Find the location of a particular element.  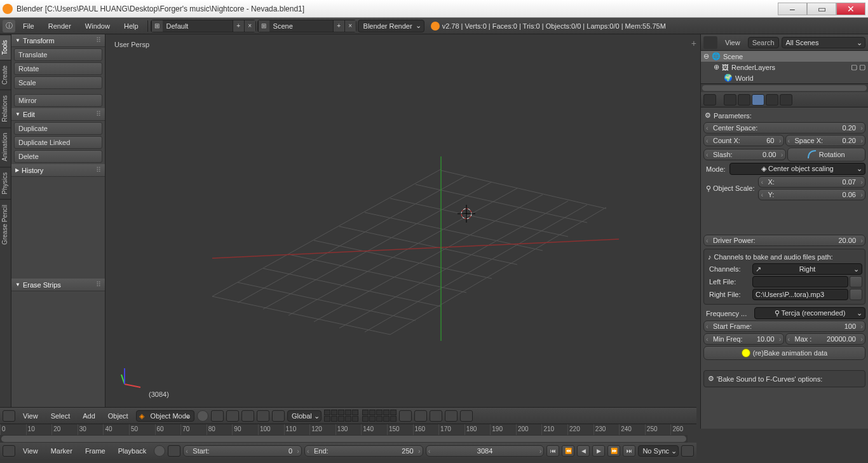

timeline-playback-menu: Playback is located at coordinates (132, 451).